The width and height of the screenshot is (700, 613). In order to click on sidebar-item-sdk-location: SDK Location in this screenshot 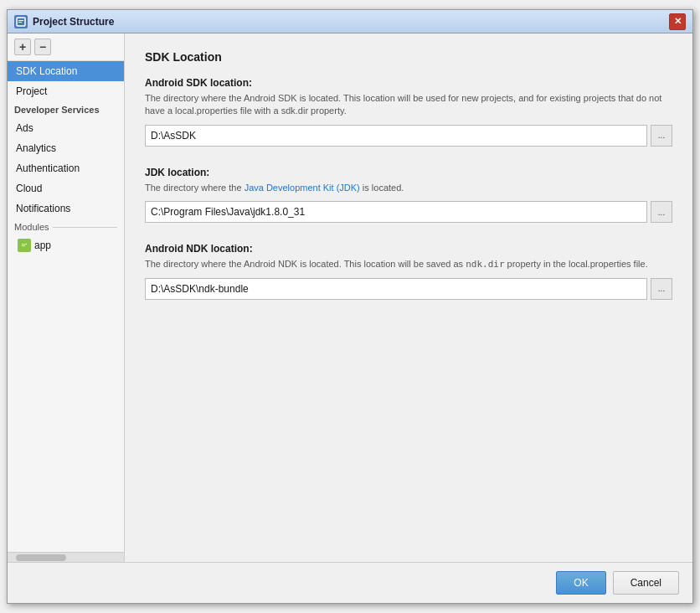, I will do `click(65, 71)`.